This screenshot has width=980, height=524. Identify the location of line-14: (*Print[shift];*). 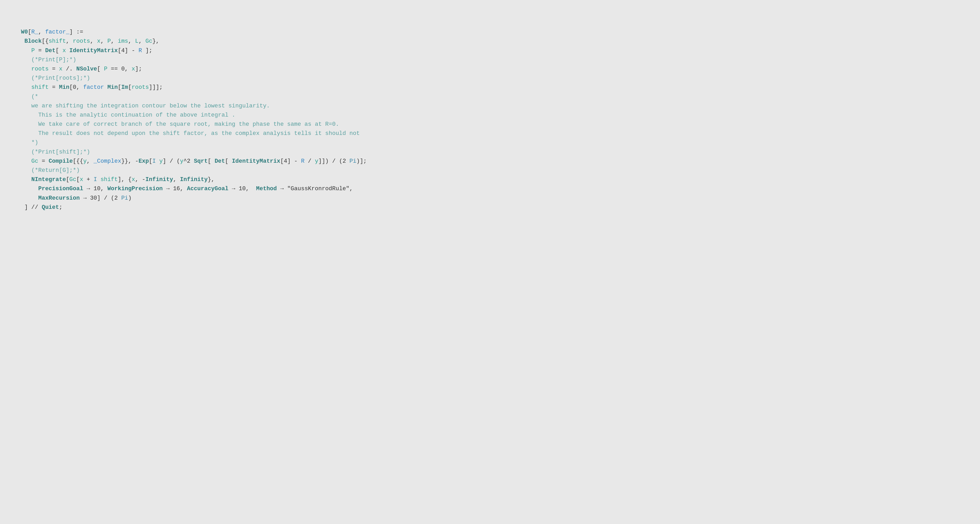
(56, 152).